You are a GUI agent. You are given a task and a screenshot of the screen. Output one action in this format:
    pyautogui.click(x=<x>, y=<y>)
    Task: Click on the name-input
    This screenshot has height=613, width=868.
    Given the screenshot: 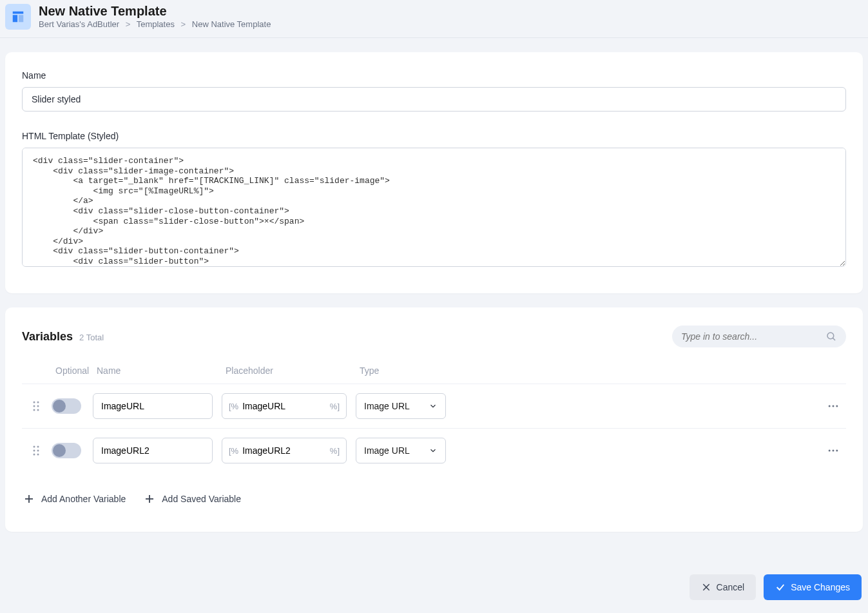 What is the action you would take?
    pyautogui.click(x=434, y=99)
    